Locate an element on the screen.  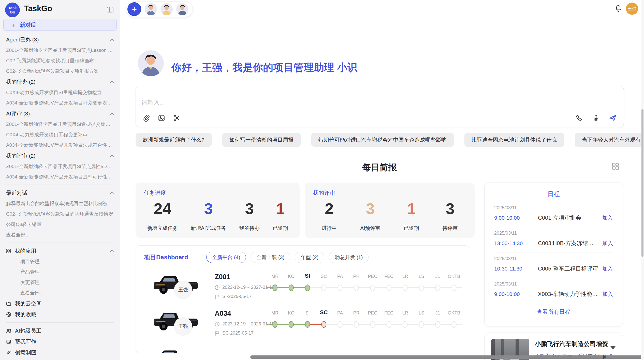
milestone-label: FEC is located at coordinates (389, 312).